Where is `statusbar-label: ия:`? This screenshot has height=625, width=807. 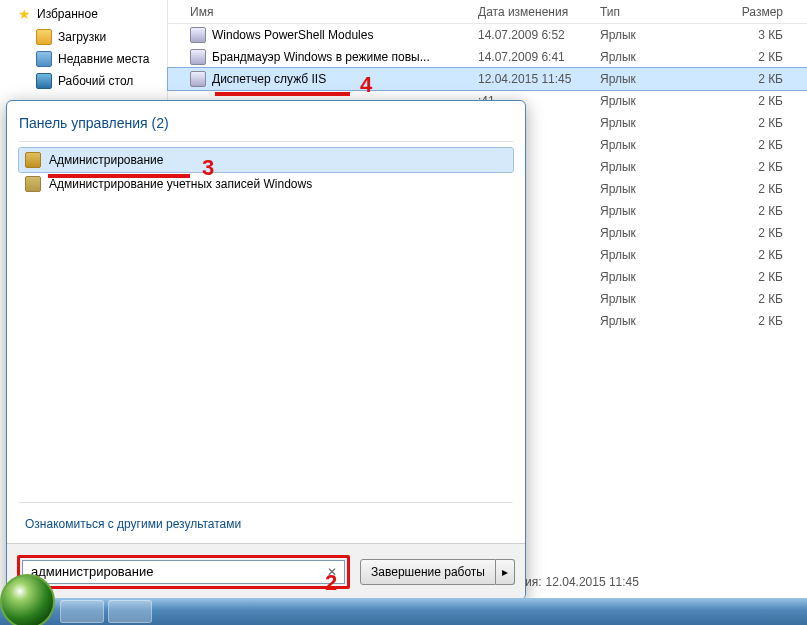 statusbar-label: ия: is located at coordinates (534, 582).